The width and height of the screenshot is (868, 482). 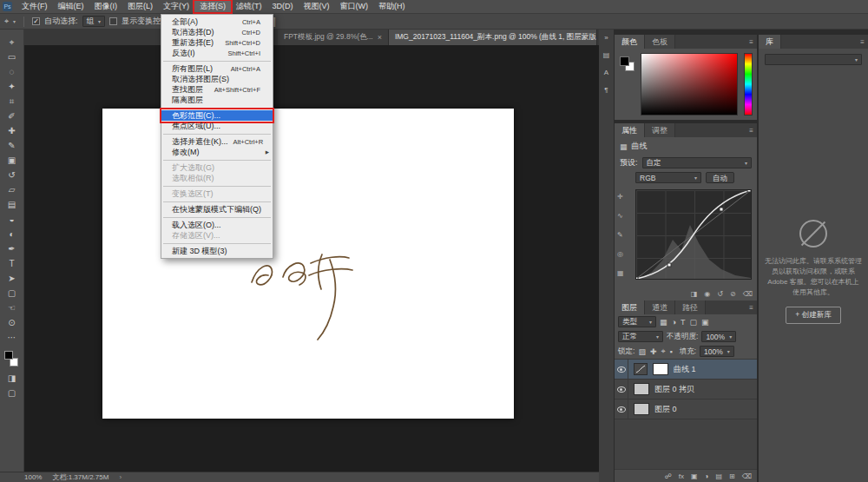 I want to click on history-brush-tool: ↺, so click(x=12, y=175).